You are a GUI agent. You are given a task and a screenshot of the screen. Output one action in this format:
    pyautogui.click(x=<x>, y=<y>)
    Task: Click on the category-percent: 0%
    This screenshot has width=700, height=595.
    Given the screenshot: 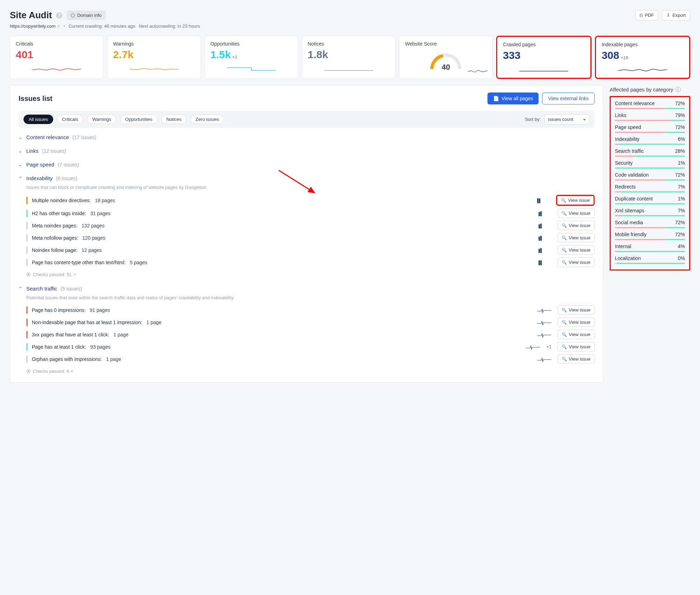 What is the action you would take?
    pyautogui.click(x=681, y=258)
    